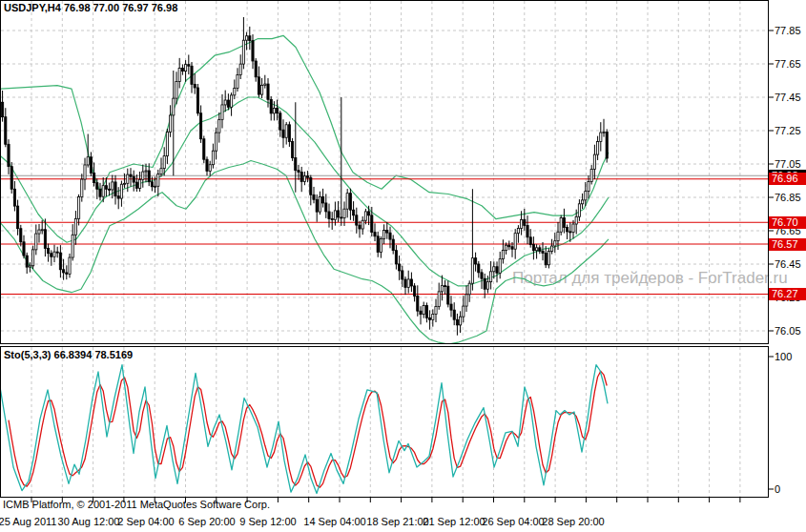 The height and width of the screenshot is (532, 806). What do you see at coordinates (788, 294) in the screenshot?
I see `hline-price-tag: 76.27` at bounding box center [788, 294].